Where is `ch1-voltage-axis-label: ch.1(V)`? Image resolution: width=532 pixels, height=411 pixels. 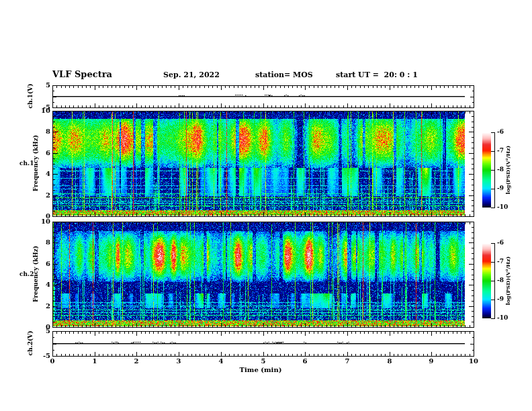
ch1-voltage-axis-label: ch.1(V) is located at coordinates (31, 97).